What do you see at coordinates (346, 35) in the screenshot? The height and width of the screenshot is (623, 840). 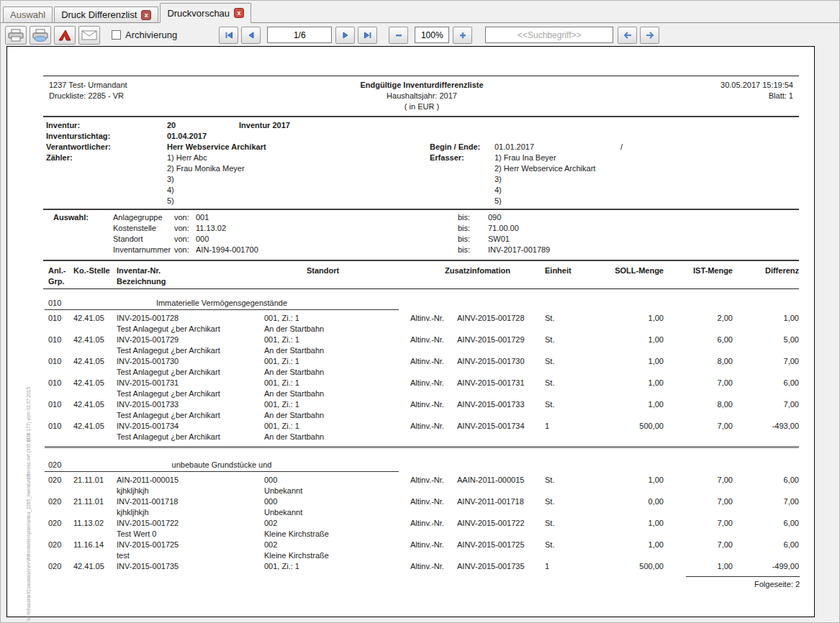 I see `next-page-button` at bounding box center [346, 35].